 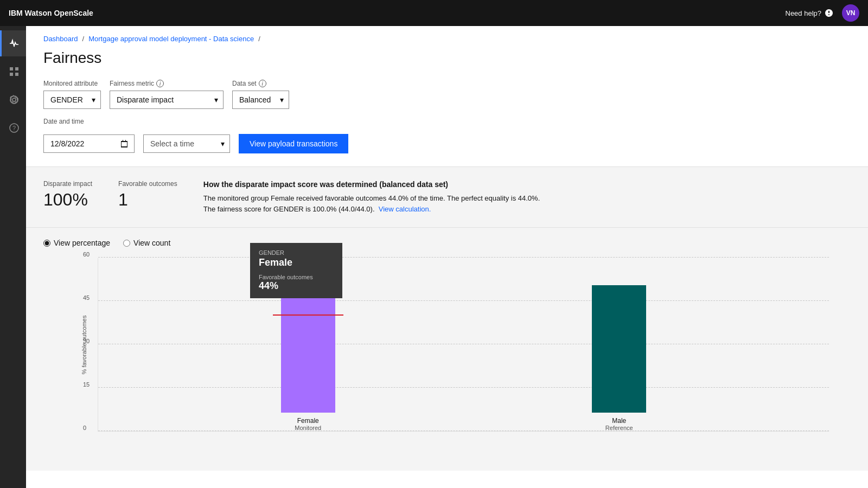 I want to click on date-time-section: Date and time Select a time 12, so click(x=447, y=136).